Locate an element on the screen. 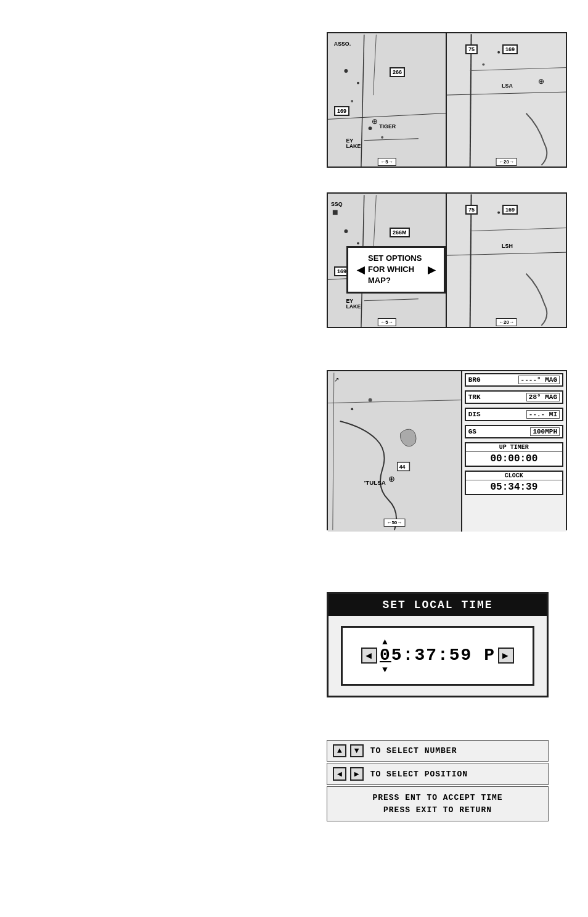 The image size is (588, 917). brg-value: ----° MAG is located at coordinates (539, 380).